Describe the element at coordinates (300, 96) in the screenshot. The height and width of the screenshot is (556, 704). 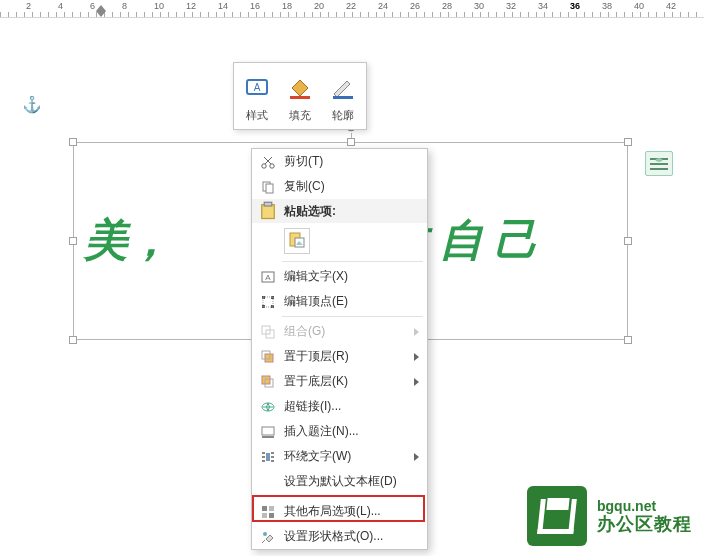
I see `fill-button: 填充` at that location.